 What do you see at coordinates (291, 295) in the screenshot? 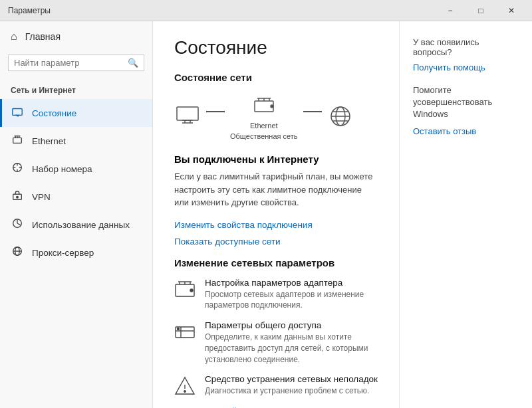
I see `adapter-content: Настройка параметров адаптера Просмотр с…` at bounding box center [291, 295].